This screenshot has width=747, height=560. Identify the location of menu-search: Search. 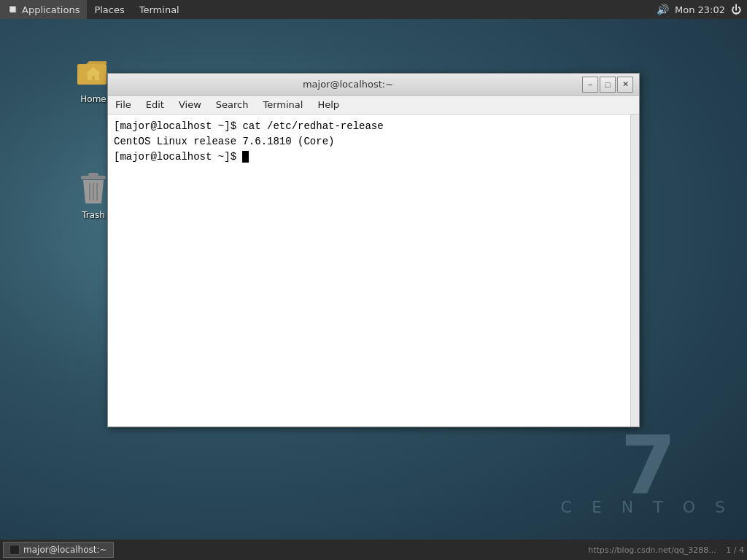
(232, 105).